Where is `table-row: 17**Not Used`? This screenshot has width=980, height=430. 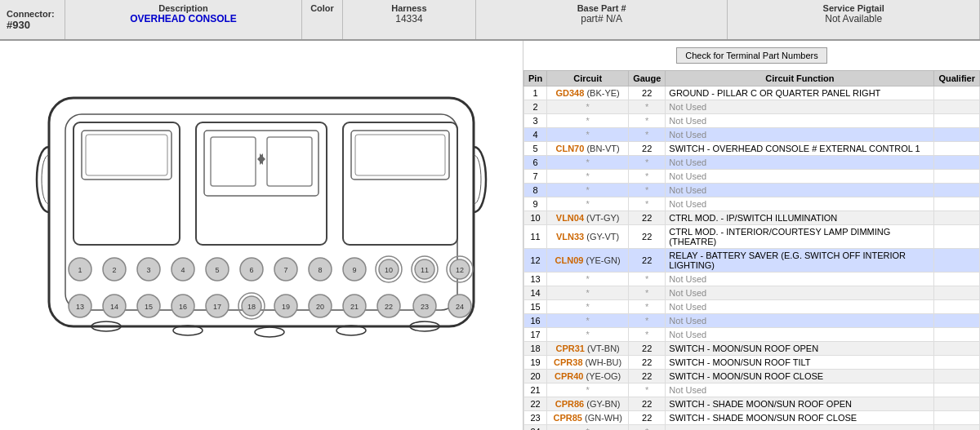 table-row: 17**Not Used is located at coordinates (752, 335).